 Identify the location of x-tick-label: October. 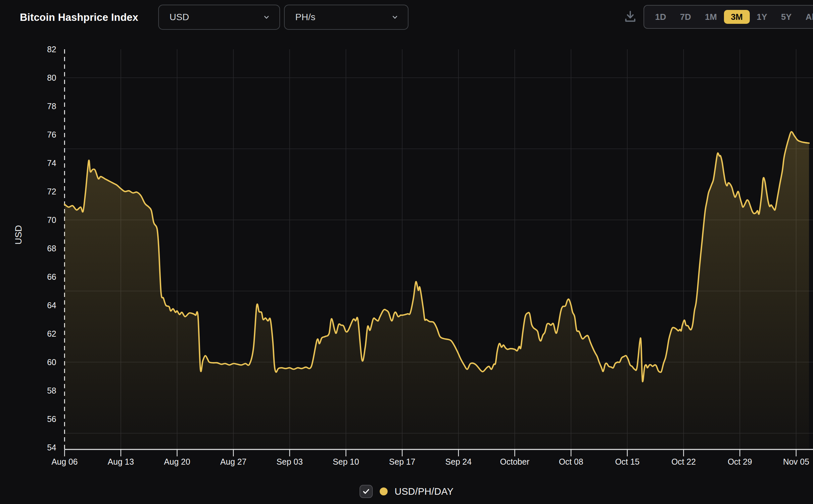
(515, 462).